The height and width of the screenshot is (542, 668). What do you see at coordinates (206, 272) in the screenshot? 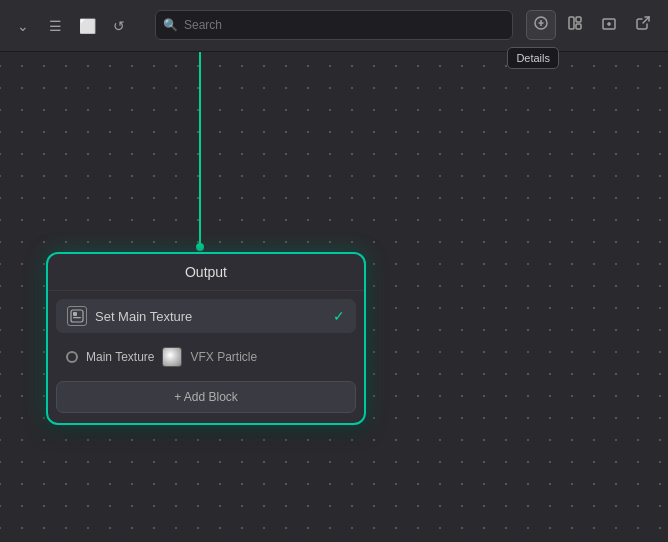
I see `node-title: Output` at bounding box center [206, 272].